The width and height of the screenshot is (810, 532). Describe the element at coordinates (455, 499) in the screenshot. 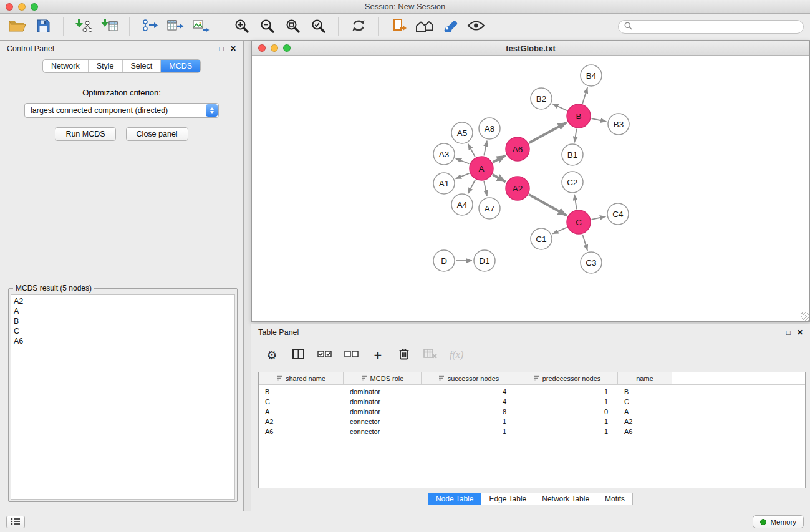

I see `tab-node-table: Node Table` at that location.